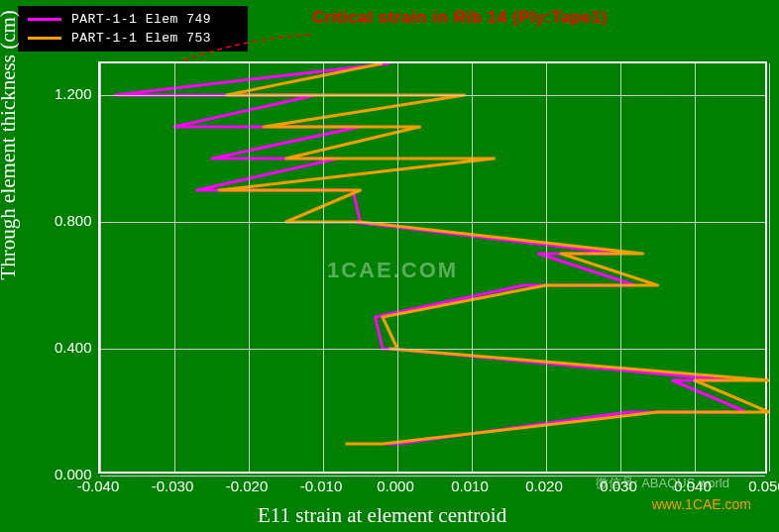 The height and width of the screenshot is (532, 779). Describe the element at coordinates (141, 20) in the screenshot. I see `legend-label-0: PART-1-1 Elem 749` at that location.